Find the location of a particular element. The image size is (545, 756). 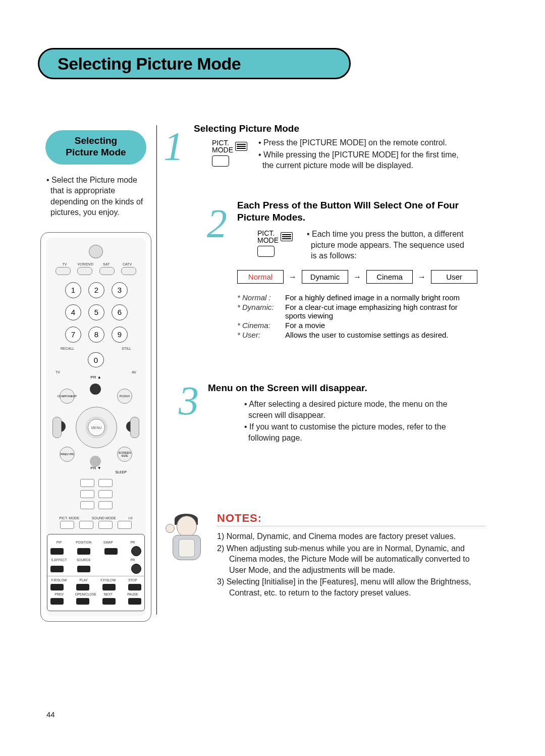

mode-dynamic: Dynamic is located at coordinates (325, 277).